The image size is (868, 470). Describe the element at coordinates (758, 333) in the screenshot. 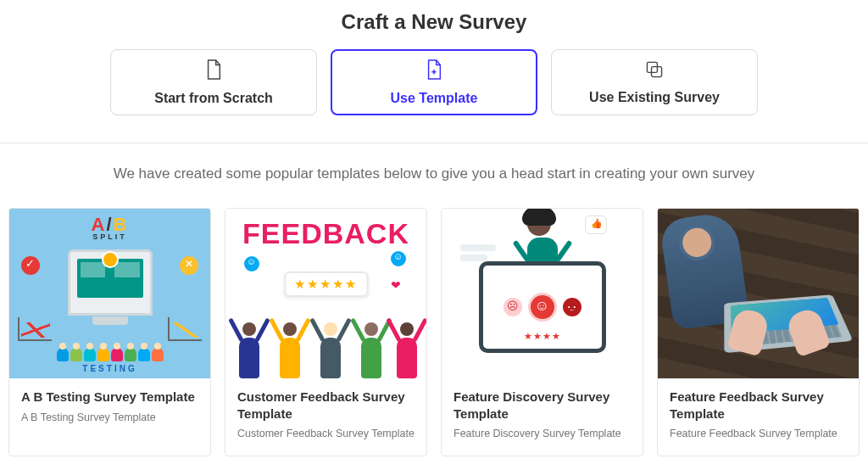

I see `template-card-feature-feedback: Feature Feedback Survey Template Feature…` at that location.